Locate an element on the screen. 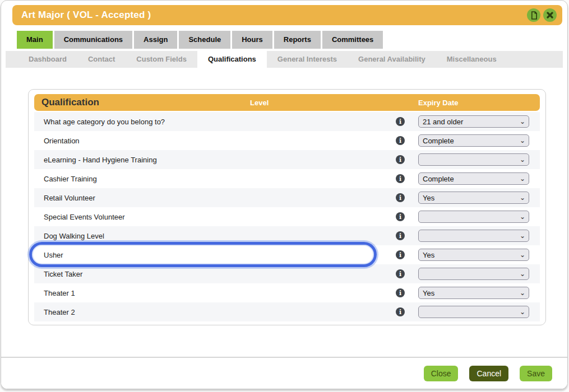 The width and height of the screenshot is (569, 392). tab-main: Main is located at coordinates (35, 40).